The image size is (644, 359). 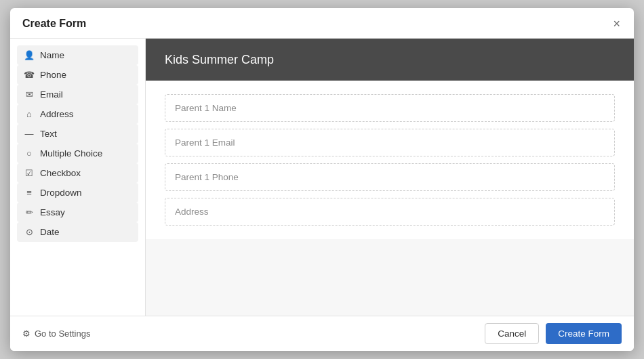 What do you see at coordinates (26, 333) in the screenshot?
I see `gear-icon: ⚙` at bounding box center [26, 333].